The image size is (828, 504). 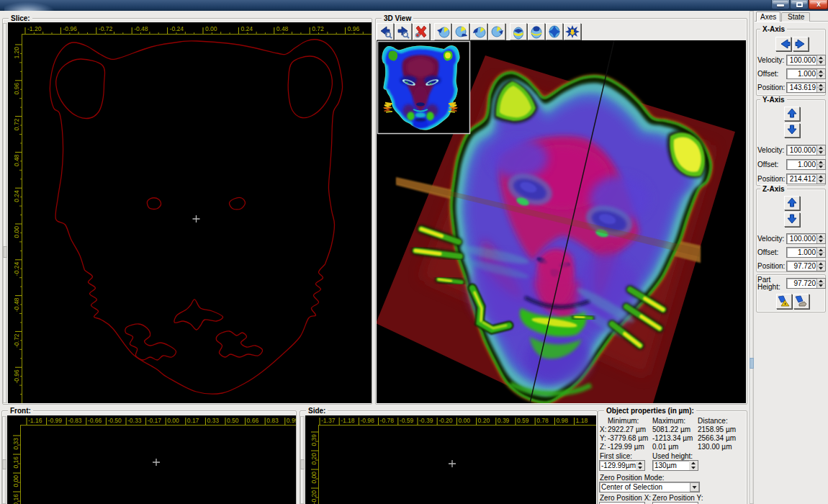 I want to click on svg-text: 0.16, so click(x=16, y=462).